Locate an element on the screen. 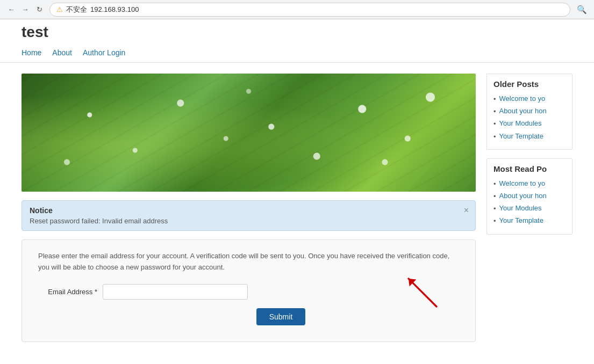 The image size is (594, 364). reload-button: ↻ is located at coordinates (39, 10).